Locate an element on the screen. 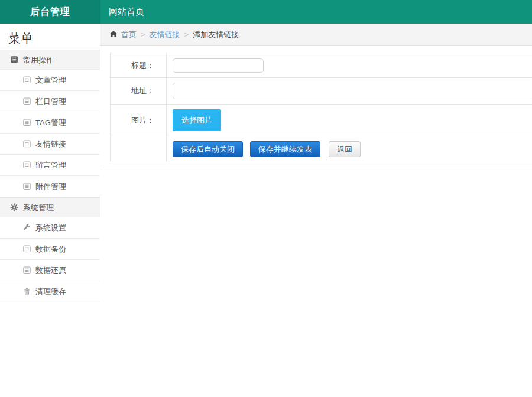 The image size is (532, 397). list-filled-icon is located at coordinates (14, 61).